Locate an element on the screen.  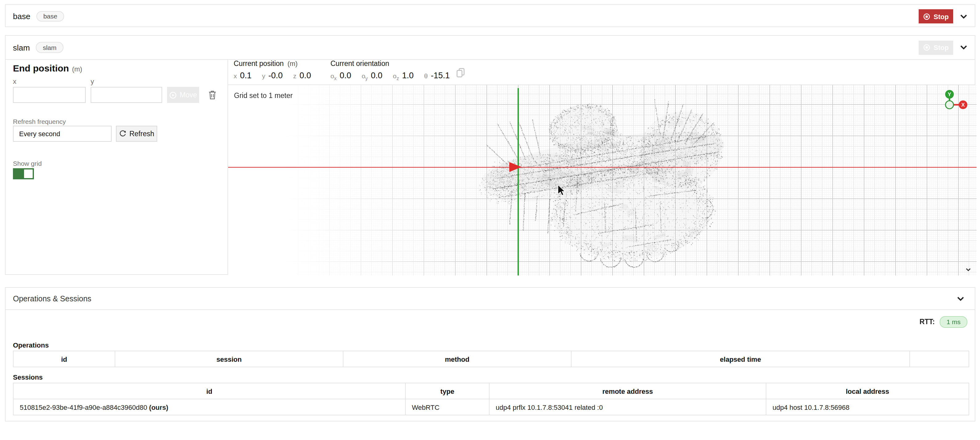
slam-header-divider is located at coordinates (490, 59).